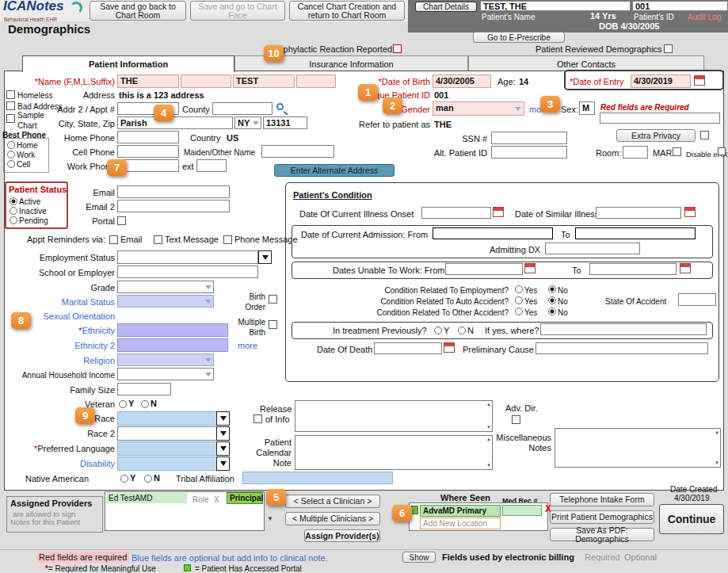  Describe the element at coordinates (280, 106) in the screenshot. I see `county-search-icon` at that location.